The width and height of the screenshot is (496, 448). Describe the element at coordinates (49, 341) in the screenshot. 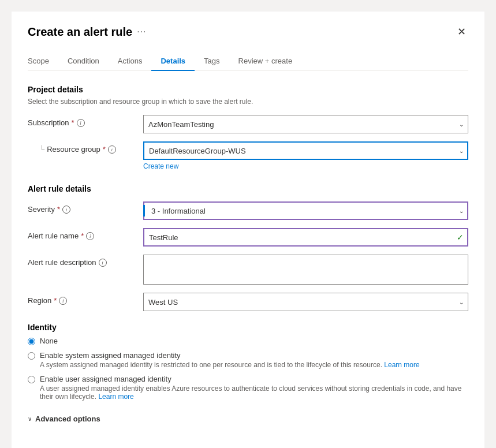

I see `identity-none-label: None` at that location.